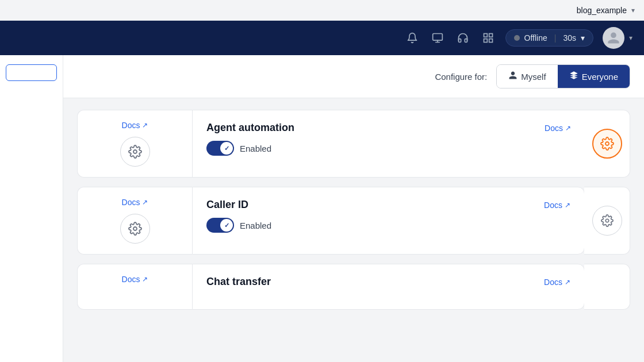 Image resolution: width=644 pixels, height=362 pixels. Describe the element at coordinates (389, 148) in the screenshot. I see `feature-status-agent-automation: ✓ Enabled` at that location.